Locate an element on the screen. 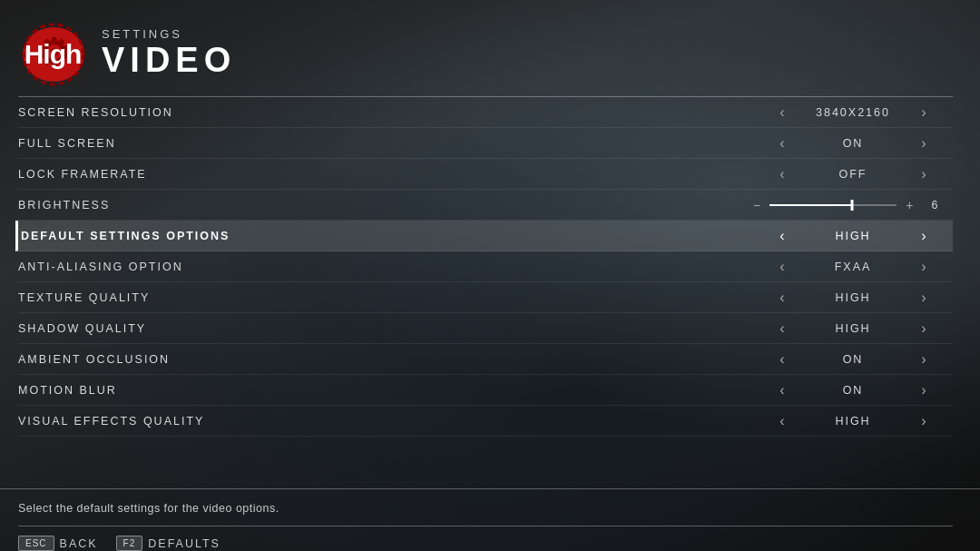  setting-name-5: ANTI-ALIASING OPTION is located at coordinates (386, 267).